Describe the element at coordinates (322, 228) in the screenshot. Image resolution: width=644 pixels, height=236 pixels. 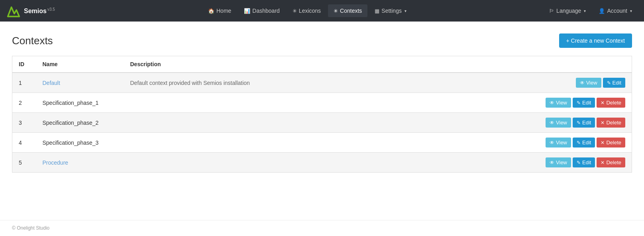
I see `footer: © Onelight Studio` at that location.